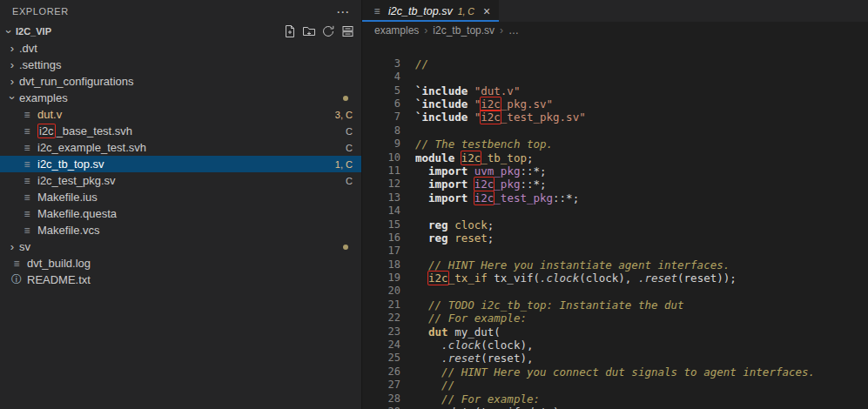 The image size is (868, 409). I want to click on breadcrumb-item: examples, so click(397, 30).